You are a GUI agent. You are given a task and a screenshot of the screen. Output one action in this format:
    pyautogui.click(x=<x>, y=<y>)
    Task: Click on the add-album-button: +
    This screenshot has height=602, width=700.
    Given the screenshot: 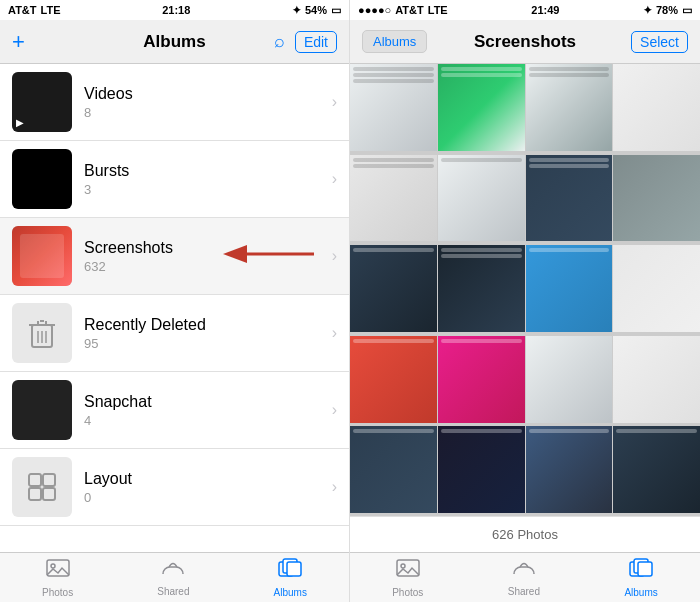 What is the action you would take?
    pyautogui.click(x=18, y=42)
    